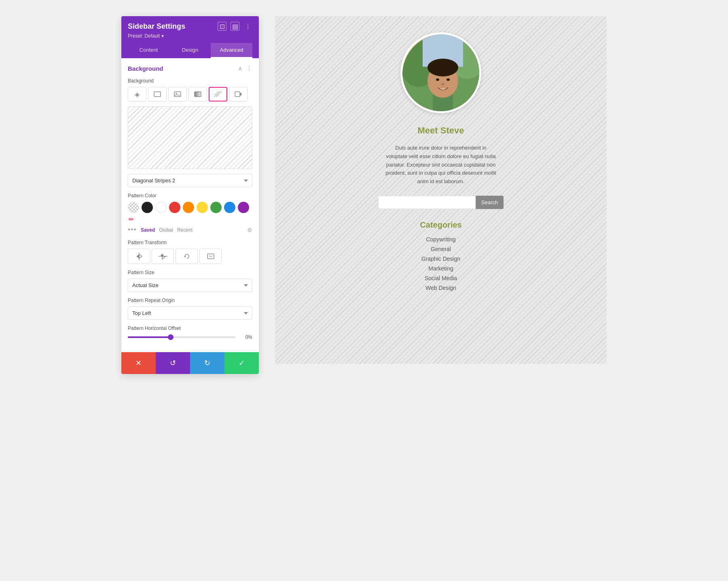 This screenshot has width=728, height=581. I want to click on color-black, so click(147, 207).